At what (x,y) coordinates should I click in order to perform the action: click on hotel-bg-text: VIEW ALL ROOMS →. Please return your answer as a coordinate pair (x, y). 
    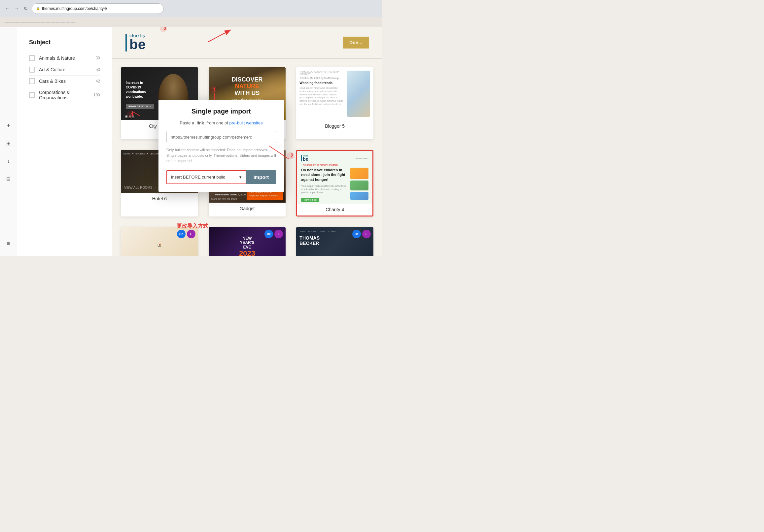
    Looking at the image, I should click on (140, 188).